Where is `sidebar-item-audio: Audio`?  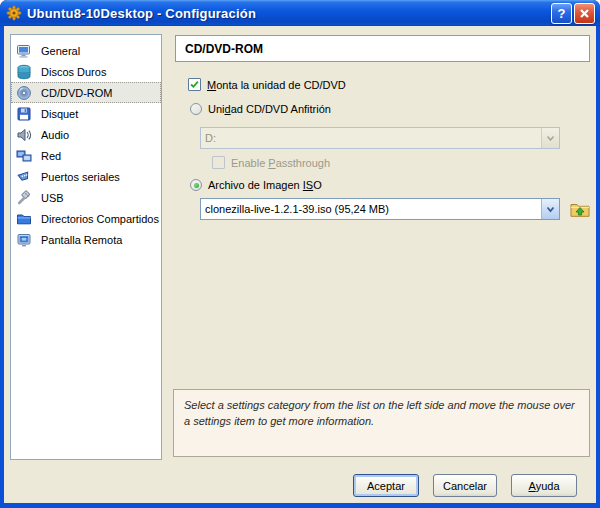 sidebar-item-audio: Audio is located at coordinates (86, 134).